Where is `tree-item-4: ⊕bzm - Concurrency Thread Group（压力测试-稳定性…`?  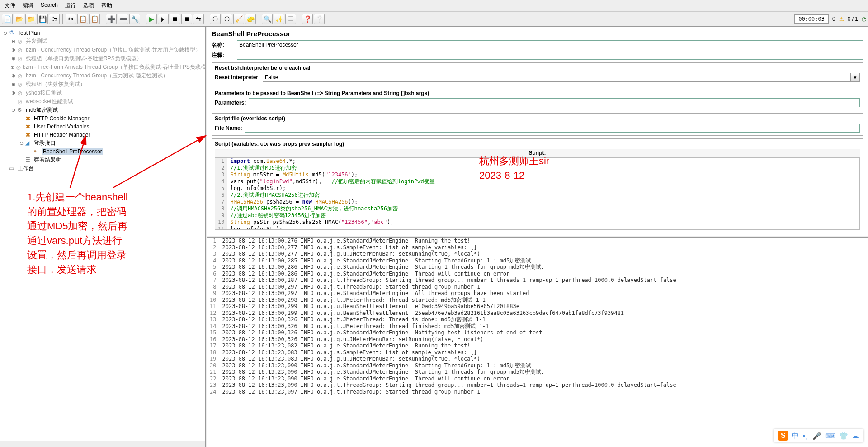
tree-item-4: ⊕bzm - Concurrency Thread Group（压力测试-稳定性… is located at coordinates (103, 76).